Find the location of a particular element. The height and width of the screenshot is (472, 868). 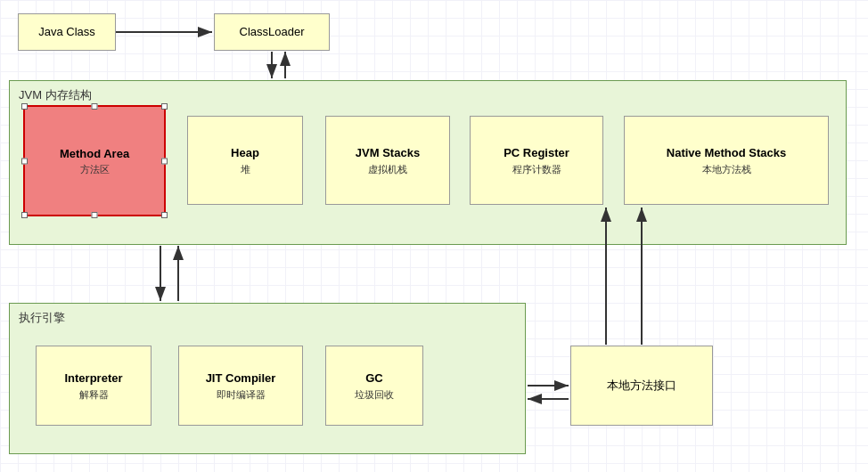

classloader-box: ClassLoader is located at coordinates (272, 32).